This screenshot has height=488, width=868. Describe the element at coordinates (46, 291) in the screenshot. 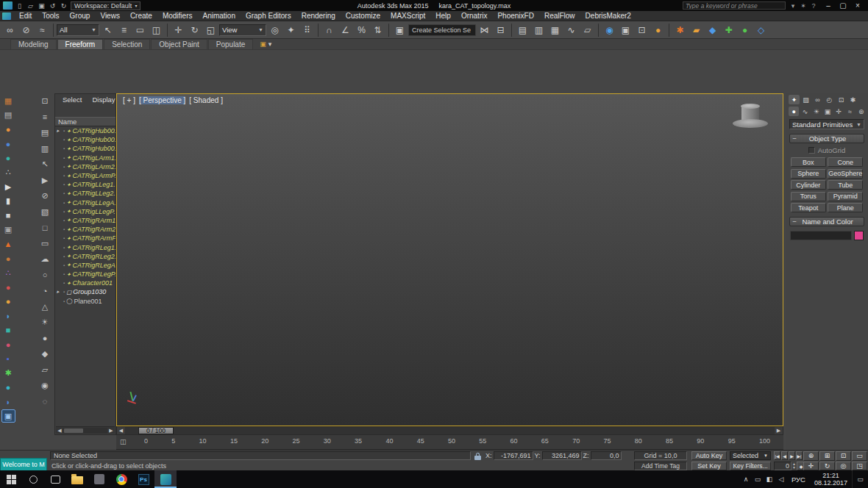

I see `shade-display-icon: ◔` at that location.